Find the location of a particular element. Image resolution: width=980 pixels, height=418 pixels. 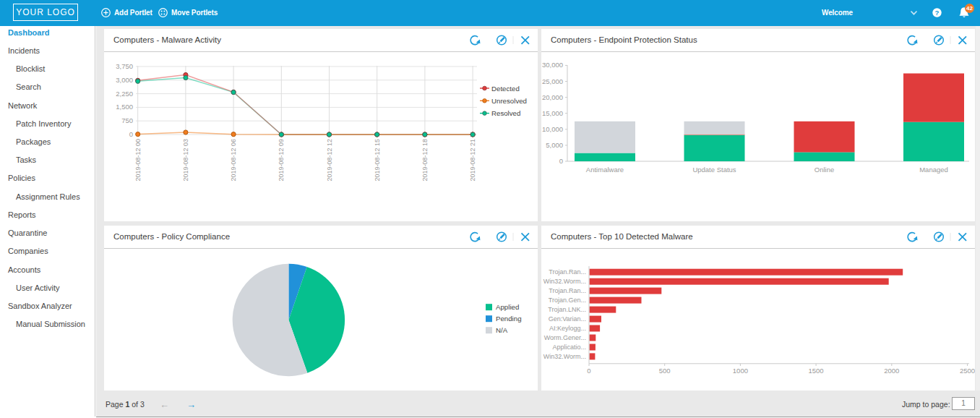

svg-text: N/A is located at coordinates (502, 330).